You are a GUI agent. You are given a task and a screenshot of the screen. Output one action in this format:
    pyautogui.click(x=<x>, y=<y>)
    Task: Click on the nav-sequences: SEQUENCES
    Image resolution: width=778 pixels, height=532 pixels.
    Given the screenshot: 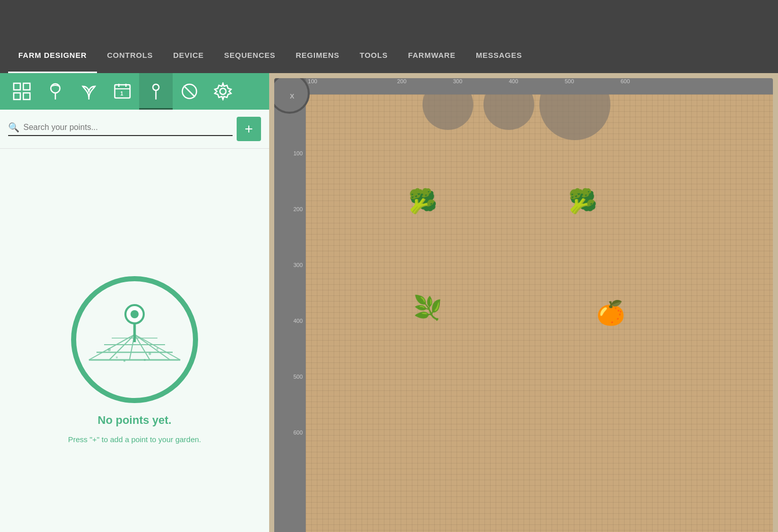 What is the action you would take?
    pyautogui.click(x=250, y=55)
    